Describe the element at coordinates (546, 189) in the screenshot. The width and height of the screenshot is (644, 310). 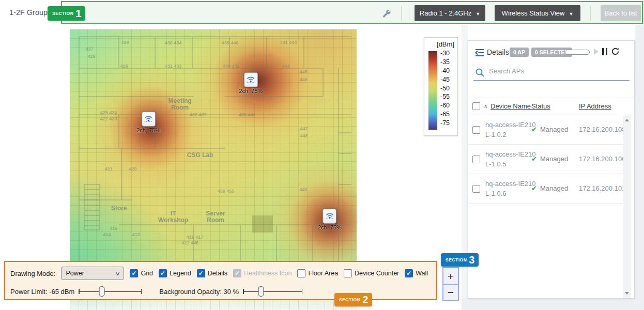
I see `table-row: hq-access-IE210L-1.0.6✔Managed172.16.200…` at that location.